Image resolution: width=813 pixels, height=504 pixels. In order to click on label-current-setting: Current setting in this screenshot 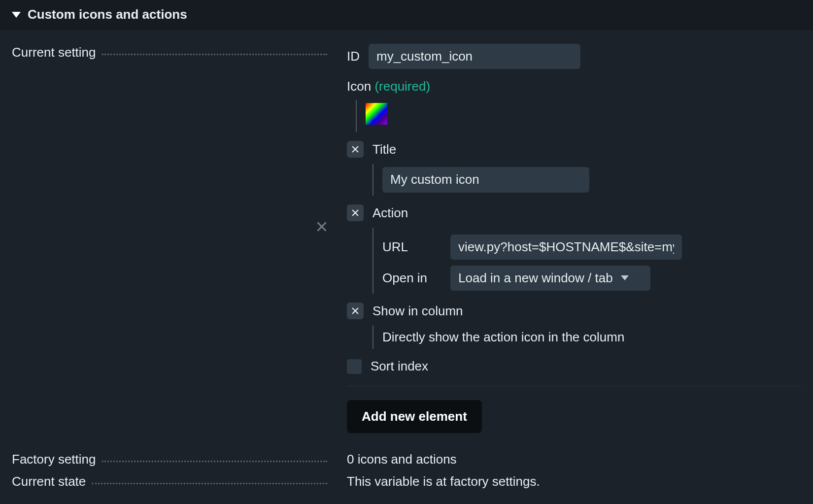, I will do `click(169, 52)`.